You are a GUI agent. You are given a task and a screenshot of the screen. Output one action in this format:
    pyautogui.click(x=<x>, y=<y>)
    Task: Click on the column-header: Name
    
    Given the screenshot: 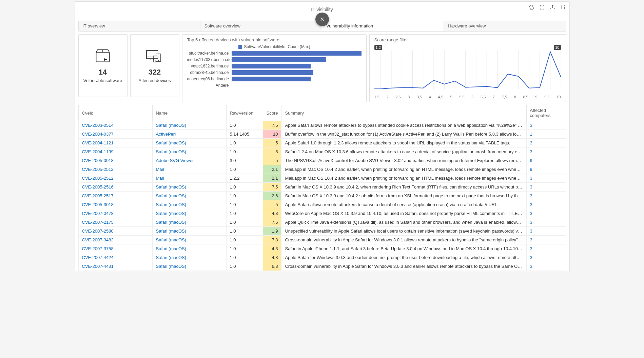 What is the action you would take?
    pyautogui.click(x=189, y=113)
    